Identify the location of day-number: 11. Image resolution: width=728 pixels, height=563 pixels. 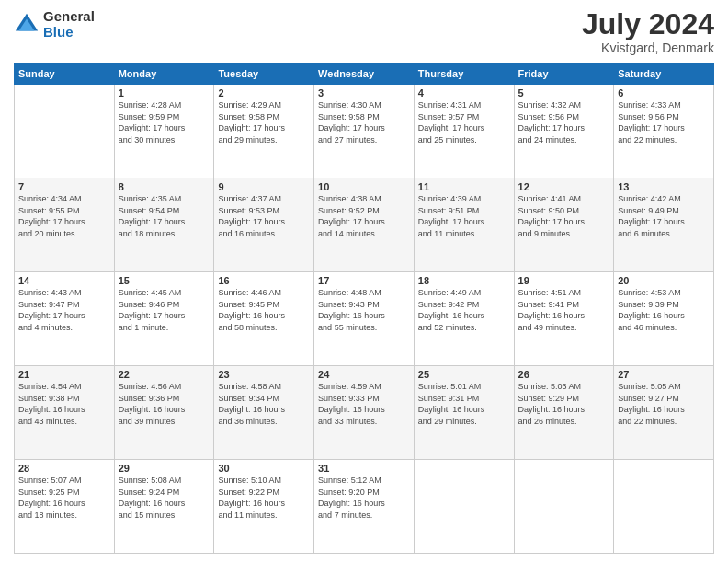
(464, 187).